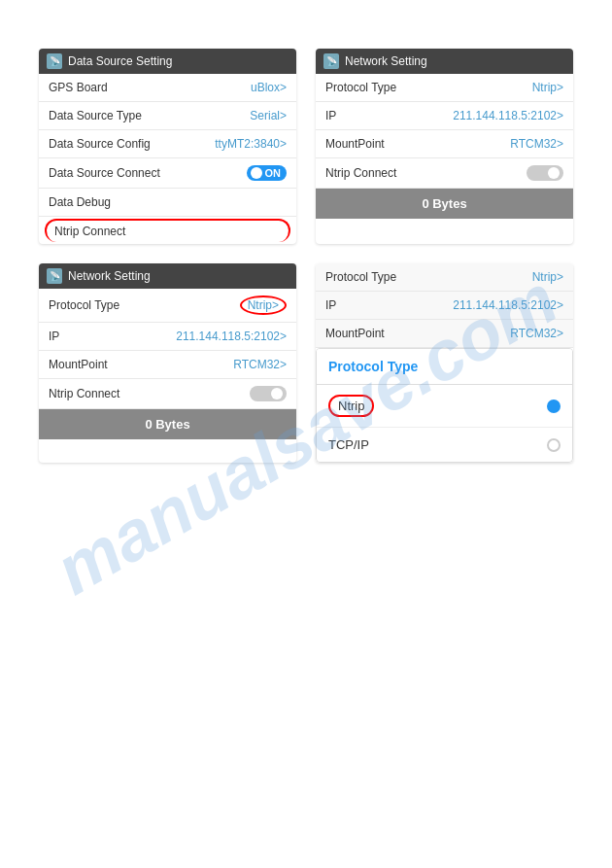  I want to click on ip-label-p3: IP, so click(54, 336).